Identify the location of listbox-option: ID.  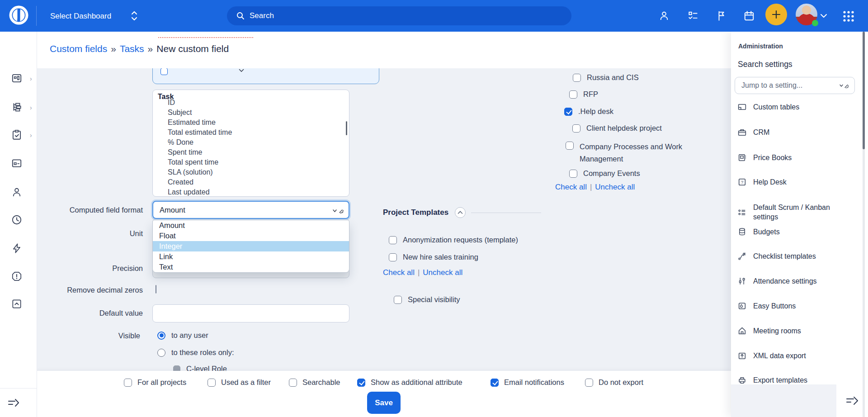
(171, 103).